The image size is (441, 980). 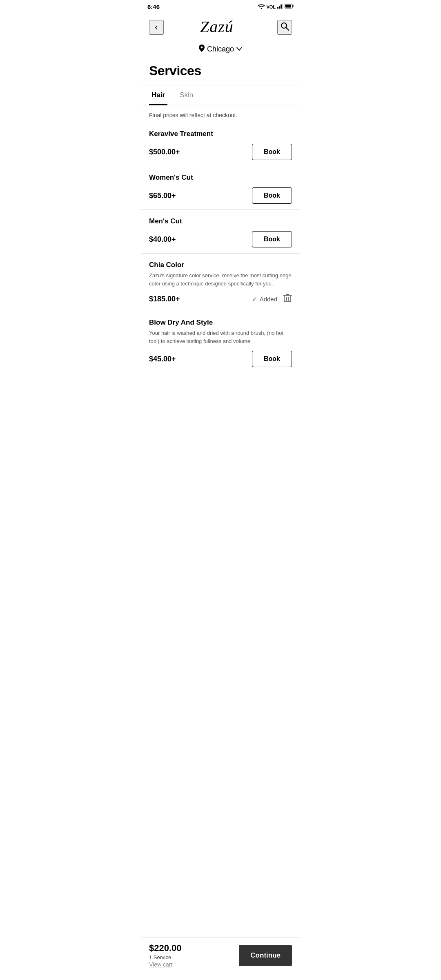 I want to click on wifi-icon, so click(x=261, y=7).